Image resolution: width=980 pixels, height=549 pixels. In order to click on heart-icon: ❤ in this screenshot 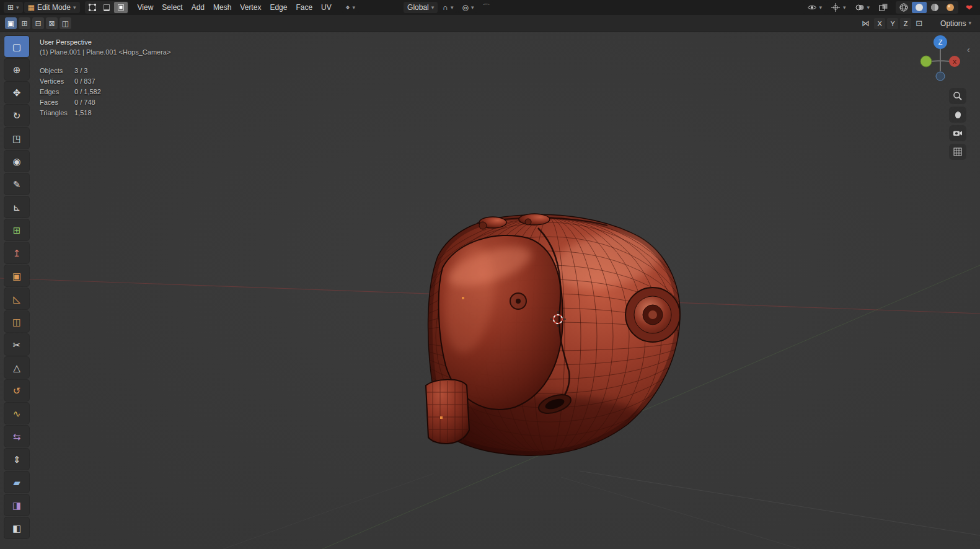, I will do `click(969, 7)`.